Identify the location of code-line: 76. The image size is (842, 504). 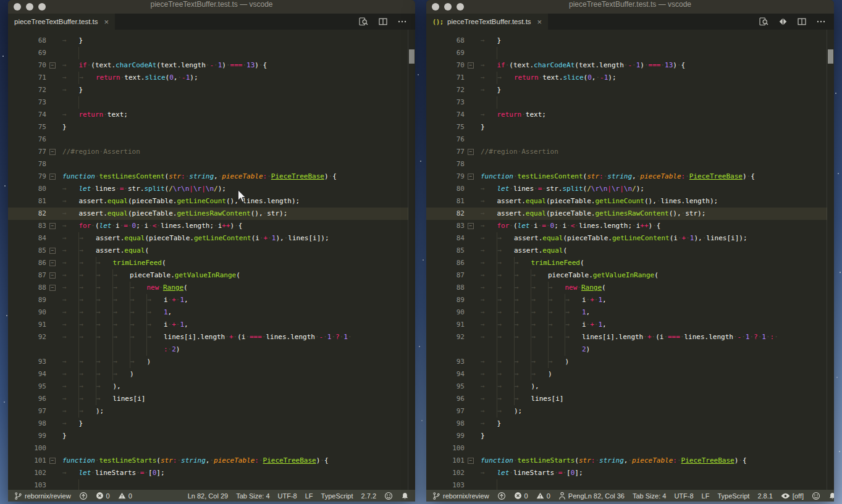
(626, 140).